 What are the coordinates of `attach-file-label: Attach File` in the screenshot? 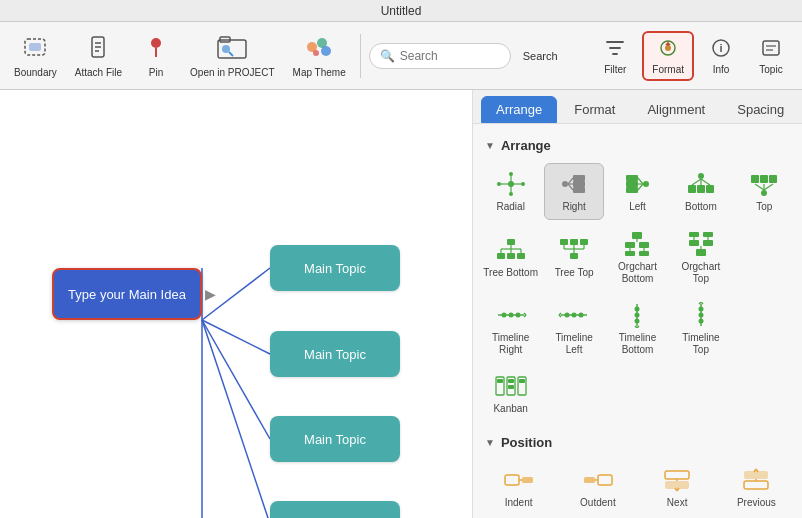 It's located at (98, 72).